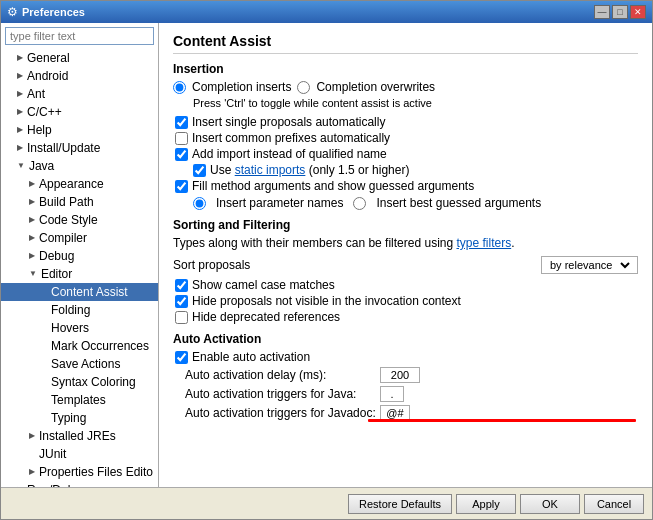  What do you see at coordinates (280, 203) in the screenshot?
I see `insert-param-label: Insert parameter names` at bounding box center [280, 203].